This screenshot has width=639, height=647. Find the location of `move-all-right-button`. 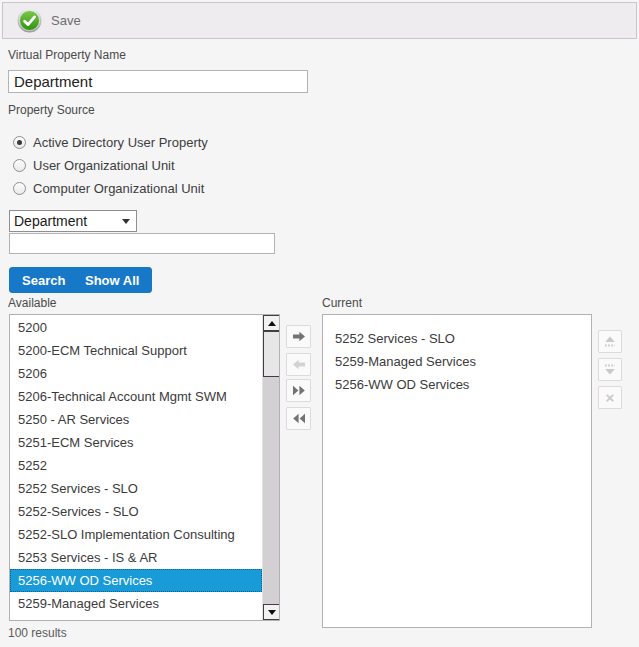

move-all-right-button is located at coordinates (298, 390).